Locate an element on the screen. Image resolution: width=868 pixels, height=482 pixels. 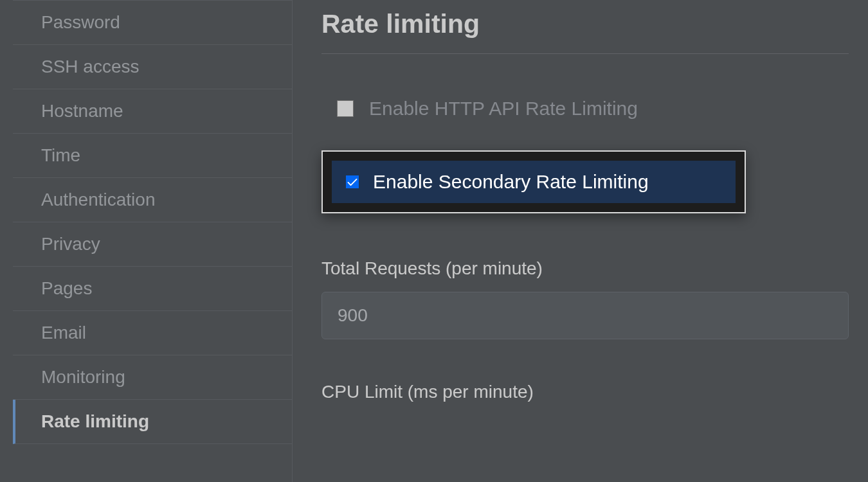
enable-http-api-rate-limiting-row: Enable HTTP API Rate Limiting is located at coordinates (585, 109).